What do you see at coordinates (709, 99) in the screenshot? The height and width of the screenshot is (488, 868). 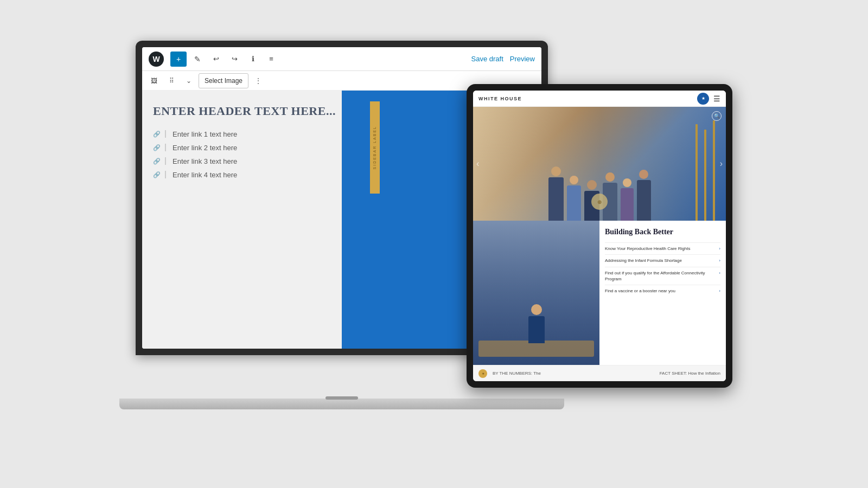 I see `wh-header-right: ★ ☰` at bounding box center [709, 99].